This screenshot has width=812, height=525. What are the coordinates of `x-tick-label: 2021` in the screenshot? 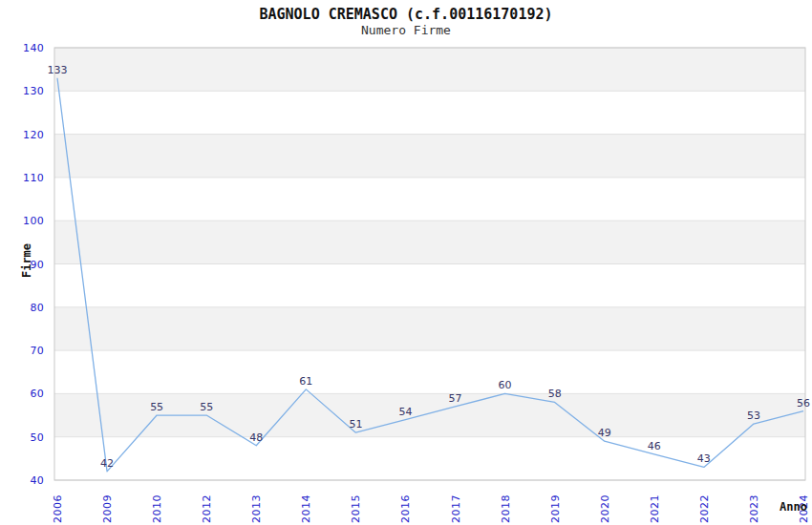 It's located at (655, 509).